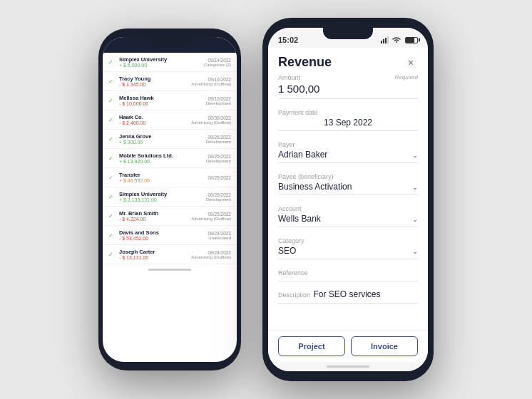 This screenshot has width=532, height=399. What do you see at coordinates (170, 269) in the screenshot?
I see `home-bar` at bounding box center [170, 269].